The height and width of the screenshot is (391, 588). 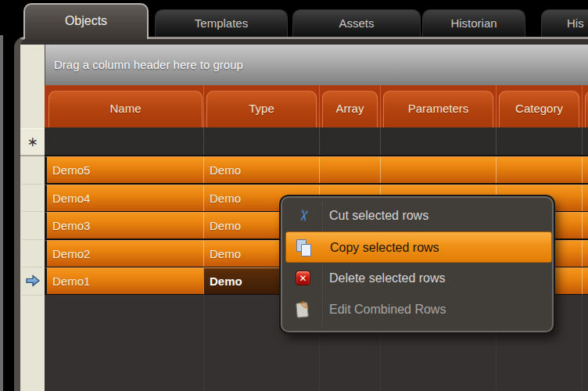 What do you see at coordinates (419, 278) in the screenshot?
I see `menu-item-delete-selected-rows: ✕ Delete selected rows` at bounding box center [419, 278].